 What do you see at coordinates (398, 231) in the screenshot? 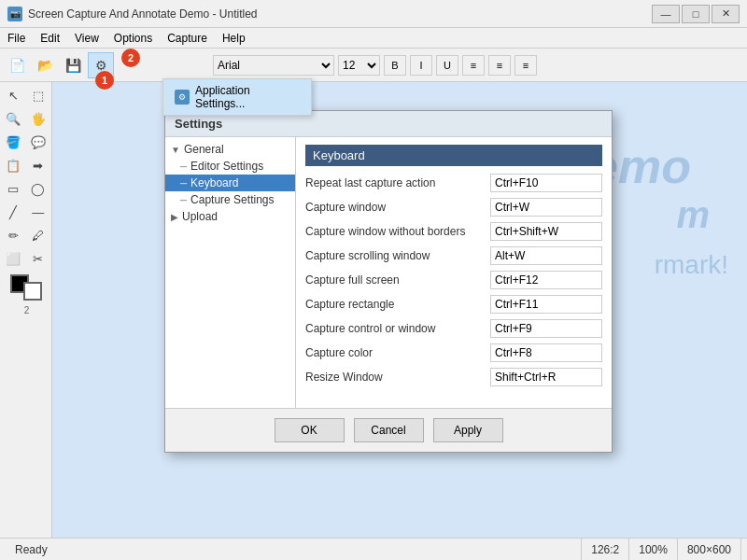
I see `settings-row-label: Capture window without borders` at bounding box center [398, 231].